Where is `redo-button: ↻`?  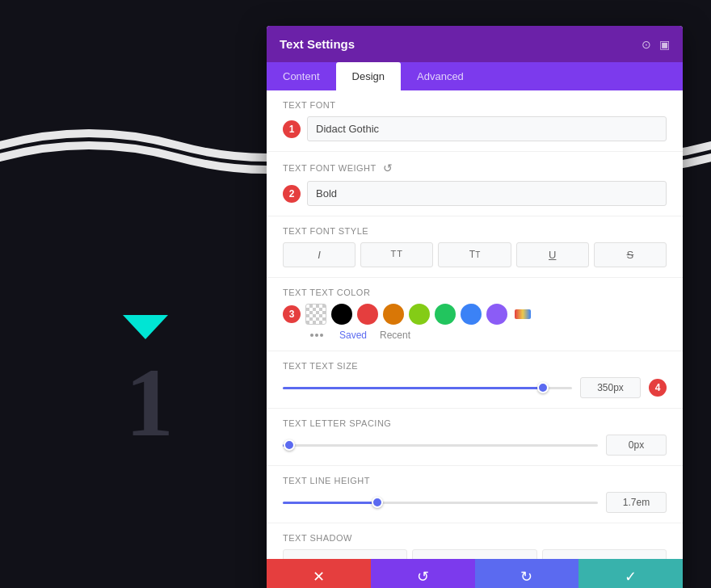
redo-button: ↻ is located at coordinates (527, 573).